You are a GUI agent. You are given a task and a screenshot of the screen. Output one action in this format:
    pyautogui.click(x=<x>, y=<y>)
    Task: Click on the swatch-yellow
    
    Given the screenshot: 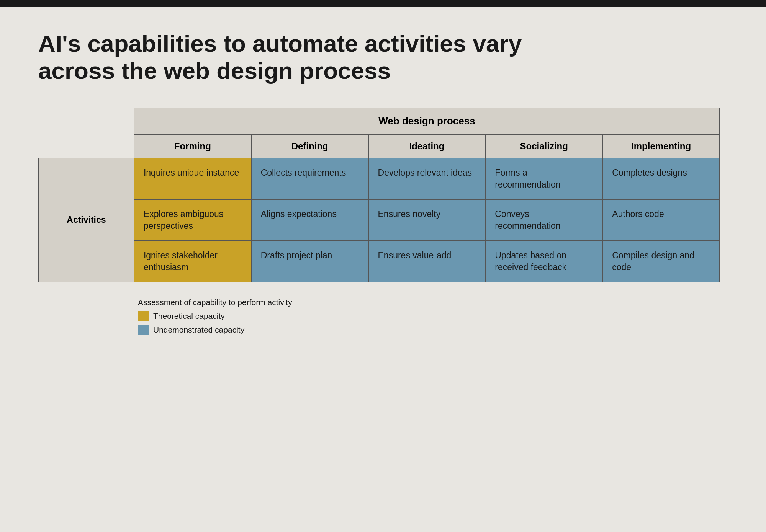 What is the action you would take?
    pyautogui.click(x=143, y=316)
    